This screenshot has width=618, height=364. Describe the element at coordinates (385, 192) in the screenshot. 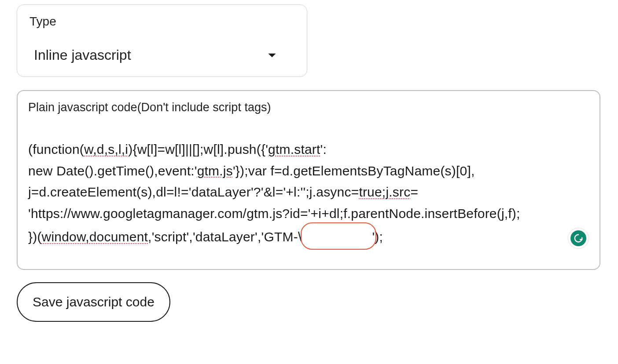

I see `spellcheck-mark: true;j.src` at that location.